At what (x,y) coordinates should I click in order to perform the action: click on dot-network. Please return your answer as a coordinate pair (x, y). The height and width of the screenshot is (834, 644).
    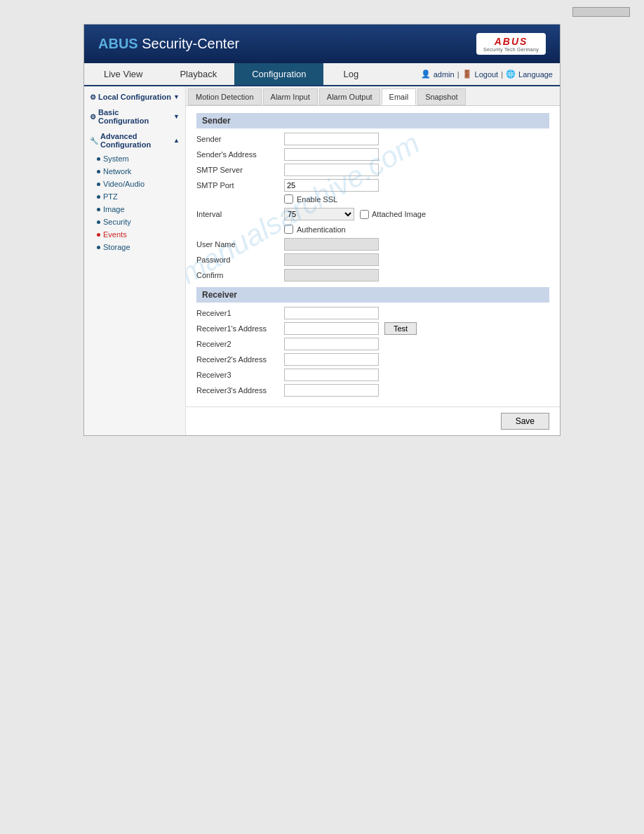
    Looking at the image, I should click on (98, 171).